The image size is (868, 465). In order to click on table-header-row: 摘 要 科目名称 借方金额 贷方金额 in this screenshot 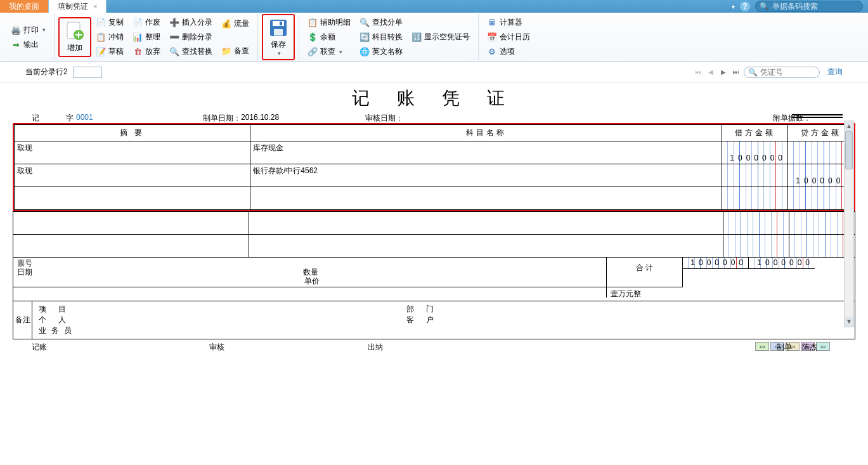, I will do `click(434, 133)`.